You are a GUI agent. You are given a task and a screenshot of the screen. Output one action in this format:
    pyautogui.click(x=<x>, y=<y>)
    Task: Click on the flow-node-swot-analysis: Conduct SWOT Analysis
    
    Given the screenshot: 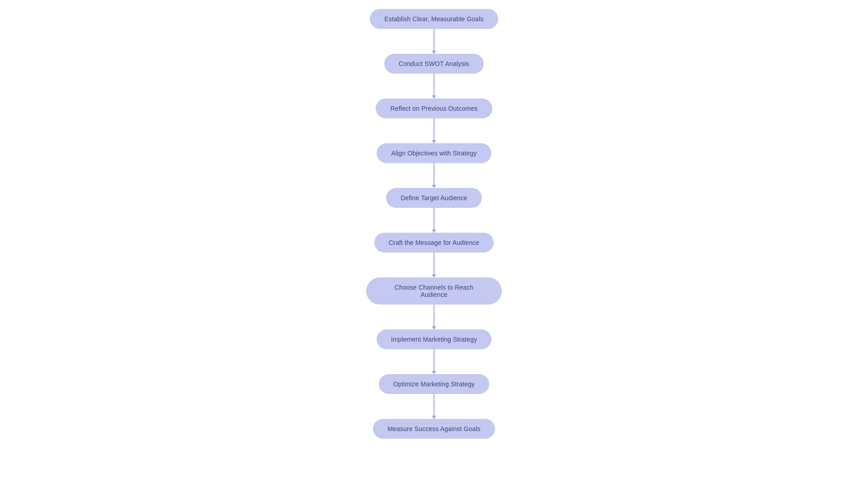 What is the action you would take?
    pyautogui.click(x=434, y=64)
    